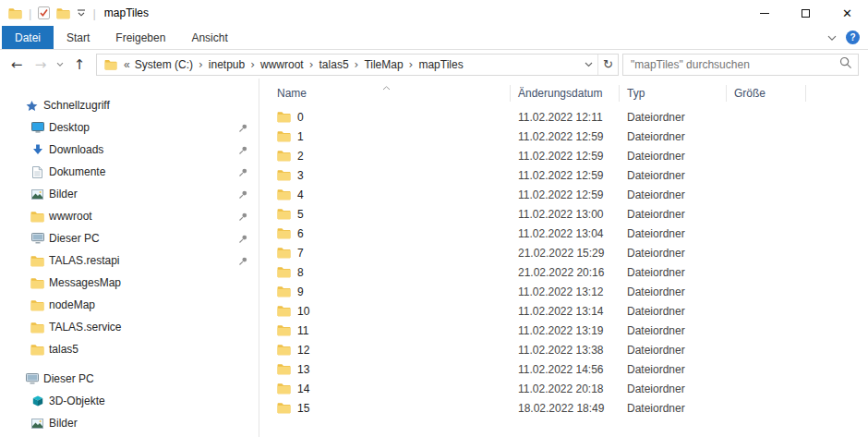  Describe the element at coordinates (126, 65) in the screenshot. I see `breadcrumb-overflow: «` at that location.